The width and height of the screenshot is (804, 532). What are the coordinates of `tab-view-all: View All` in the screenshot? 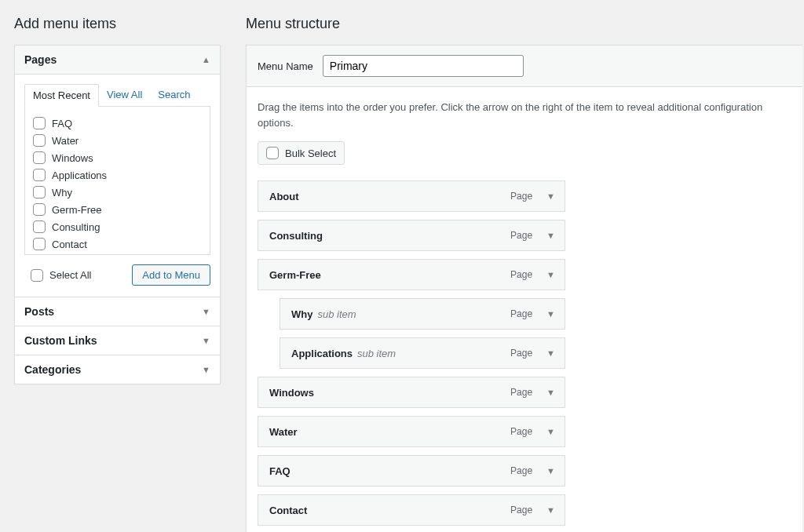 It's located at (124, 96).